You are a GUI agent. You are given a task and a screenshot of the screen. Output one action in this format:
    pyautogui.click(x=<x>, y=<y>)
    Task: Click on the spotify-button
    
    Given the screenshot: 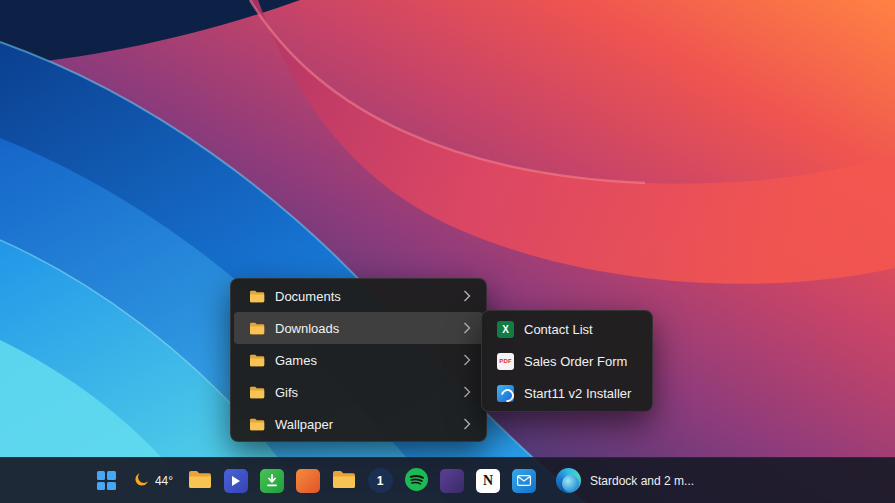 What is the action you would take?
    pyautogui.click(x=416, y=481)
    